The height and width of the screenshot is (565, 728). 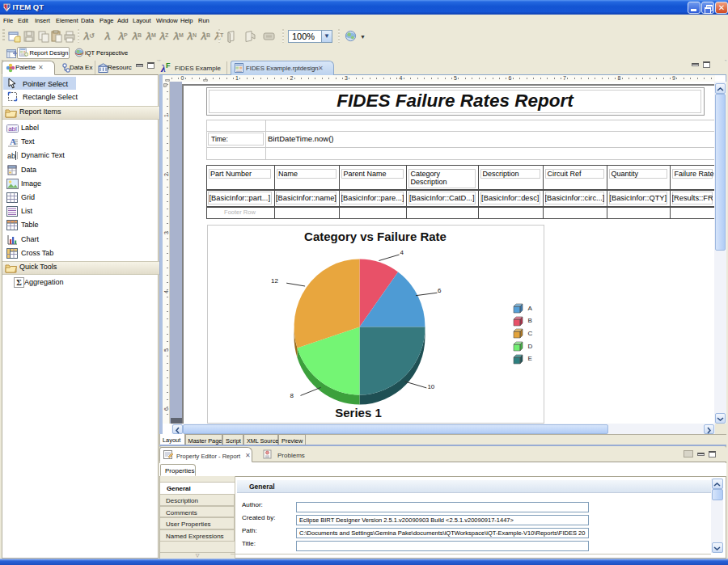 I want to click on svg-text: ab, so click(x=11, y=156).